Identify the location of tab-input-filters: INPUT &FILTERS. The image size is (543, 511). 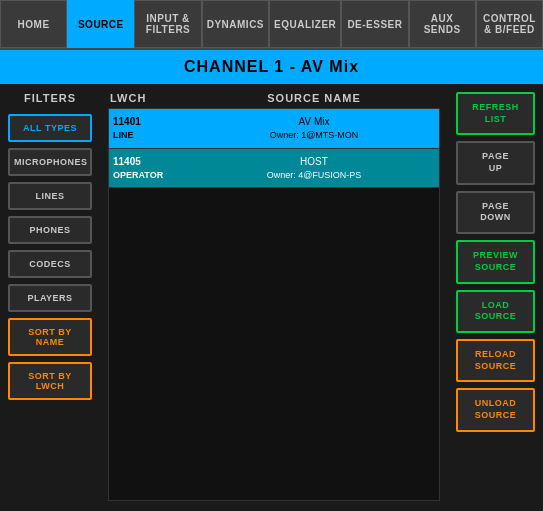
(168, 24).